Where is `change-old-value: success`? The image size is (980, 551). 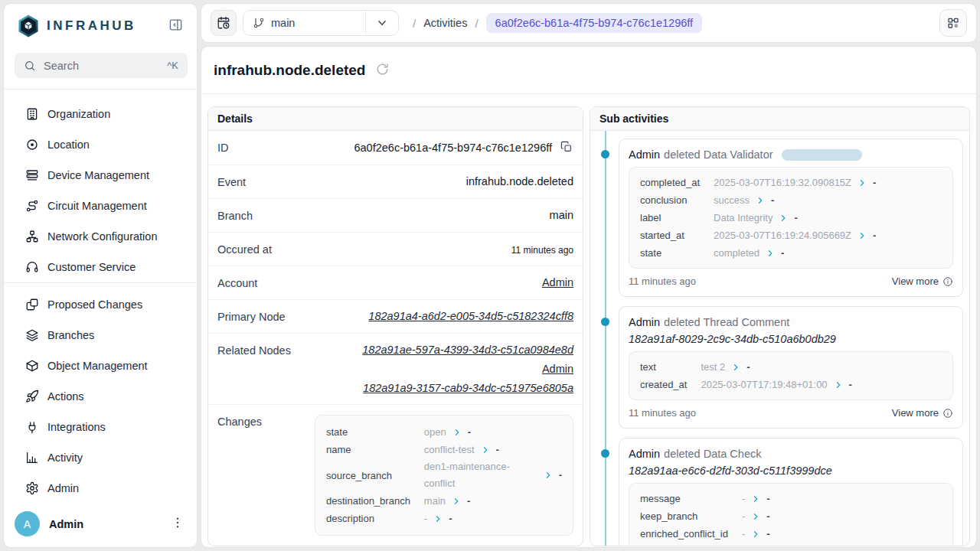 change-old-value: success is located at coordinates (732, 201).